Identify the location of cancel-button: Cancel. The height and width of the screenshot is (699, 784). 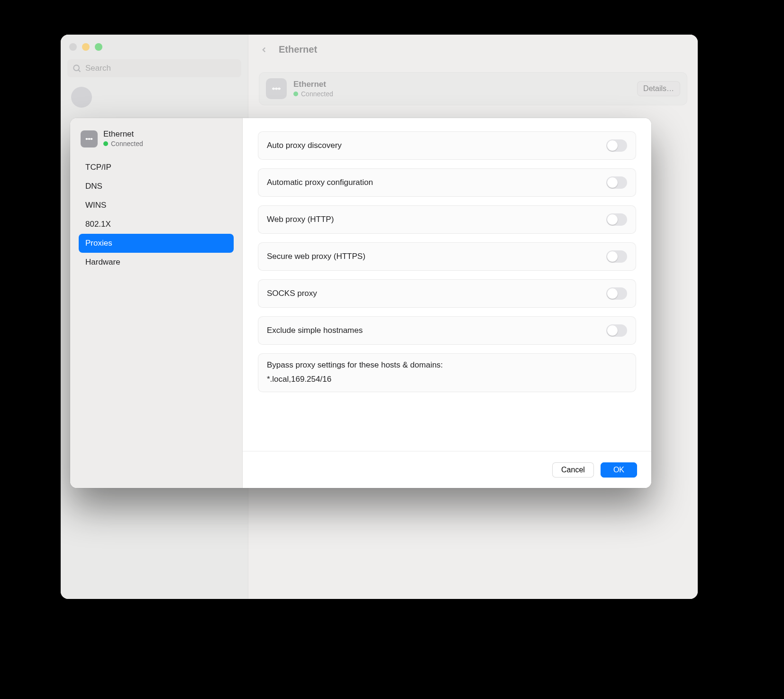
(573, 470).